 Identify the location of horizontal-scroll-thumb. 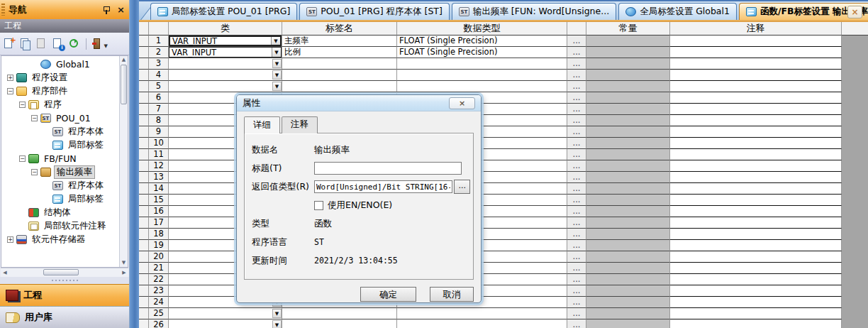
(61, 273).